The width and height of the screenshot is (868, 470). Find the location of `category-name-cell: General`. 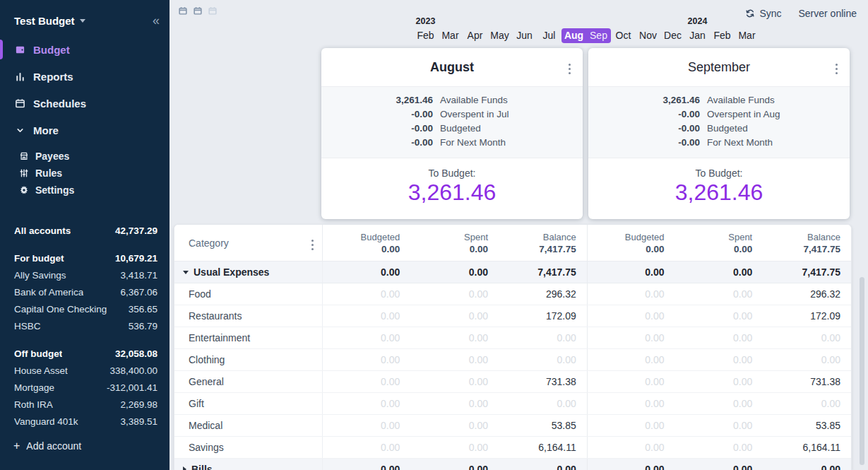

category-name-cell: General is located at coordinates (249, 382).